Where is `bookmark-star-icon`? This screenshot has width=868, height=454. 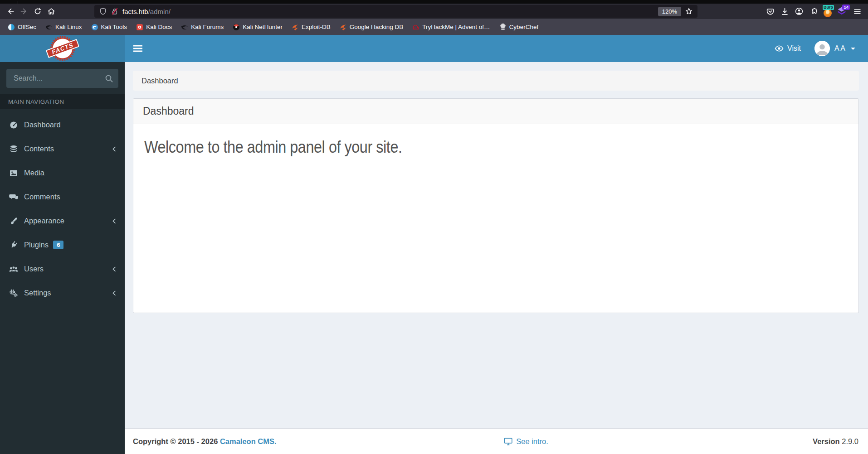
bookmark-star-icon is located at coordinates (689, 11).